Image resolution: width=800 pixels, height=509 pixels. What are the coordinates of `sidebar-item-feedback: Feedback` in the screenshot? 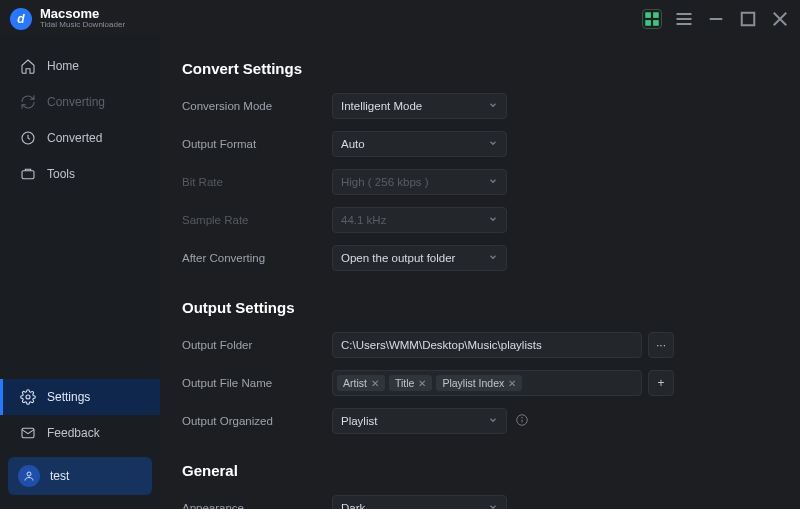 It's located at (80, 433).